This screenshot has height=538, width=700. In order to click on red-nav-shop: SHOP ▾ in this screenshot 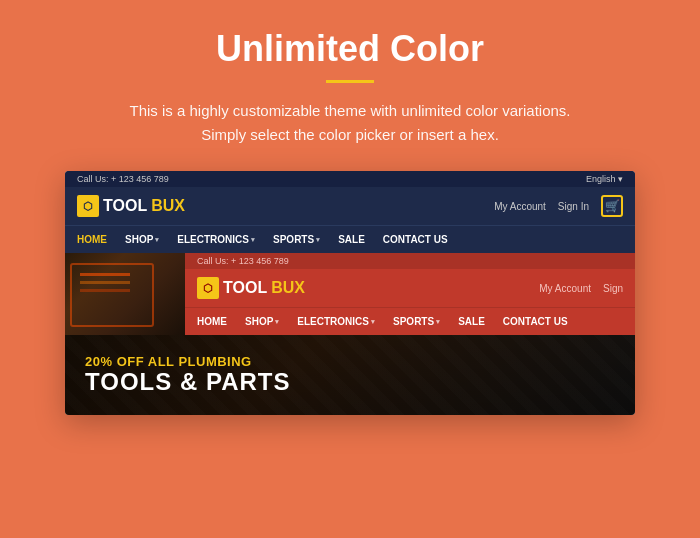, I will do `click(262, 322)`.